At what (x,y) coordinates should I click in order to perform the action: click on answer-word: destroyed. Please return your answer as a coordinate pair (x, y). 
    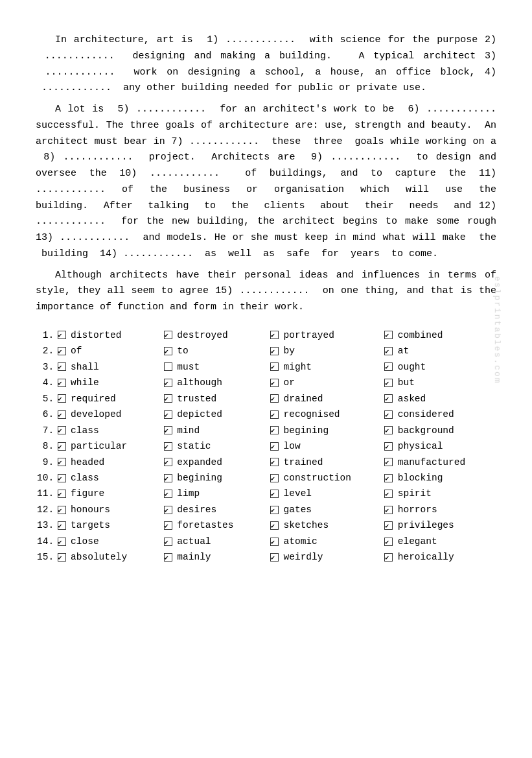
    Looking at the image, I should click on (222, 335).